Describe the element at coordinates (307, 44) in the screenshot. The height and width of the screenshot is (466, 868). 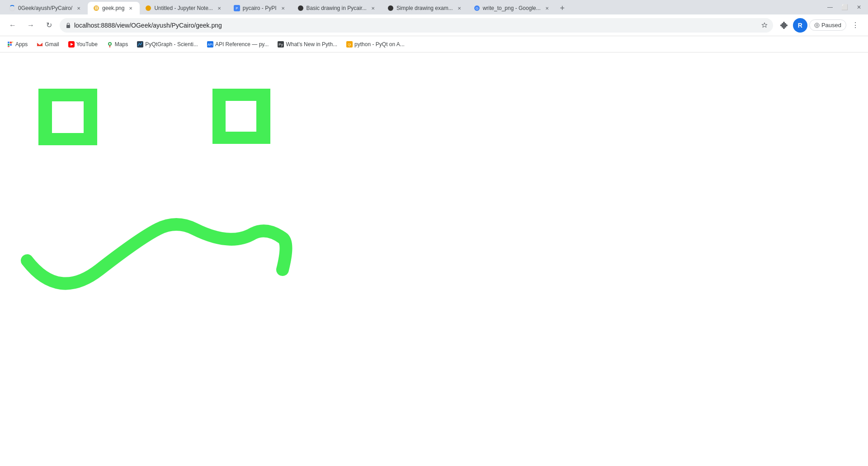
I see `bookmark-whats-new: Py What's New in Pyth...` at that location.